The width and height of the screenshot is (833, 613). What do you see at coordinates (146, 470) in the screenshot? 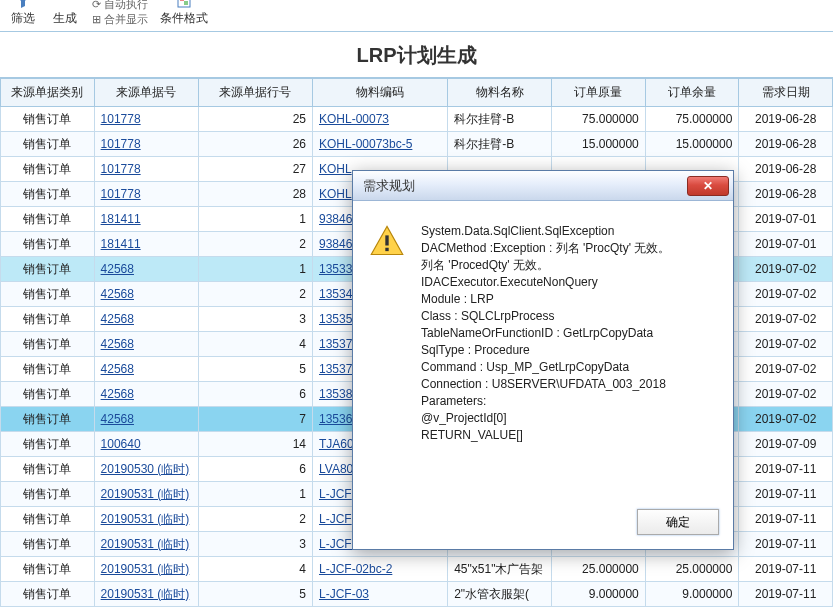
I see `cell-srcno: 20190530 (临时)` at bounding box center [146, 470].